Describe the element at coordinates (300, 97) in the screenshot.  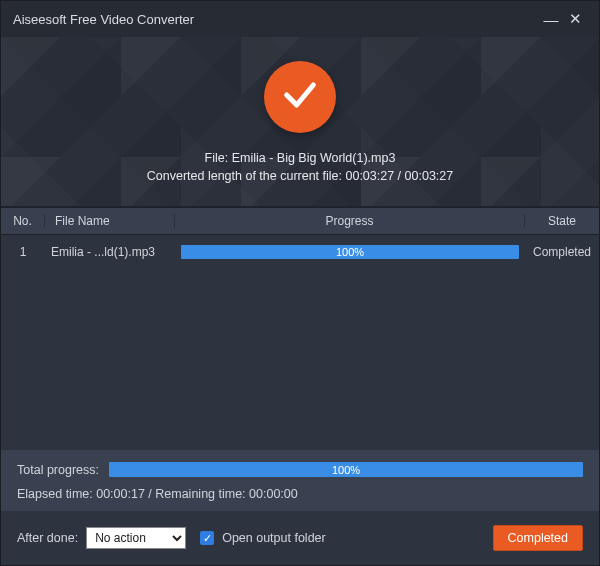
I see `success-circle` at that location.